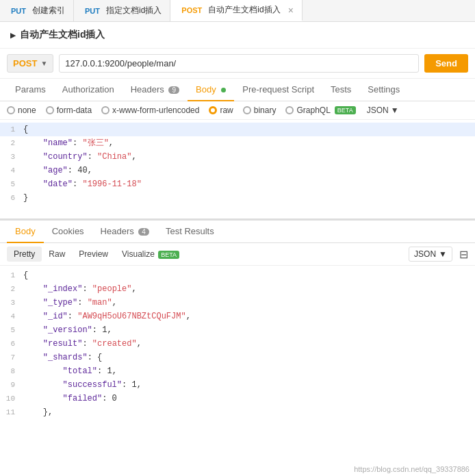 Image resolution: width=475 pixels, height=476 pixels. Describe the element at coordinates (68, 231) in the screenshot. I see `resp-tab-cookies: Cookies` at that location.